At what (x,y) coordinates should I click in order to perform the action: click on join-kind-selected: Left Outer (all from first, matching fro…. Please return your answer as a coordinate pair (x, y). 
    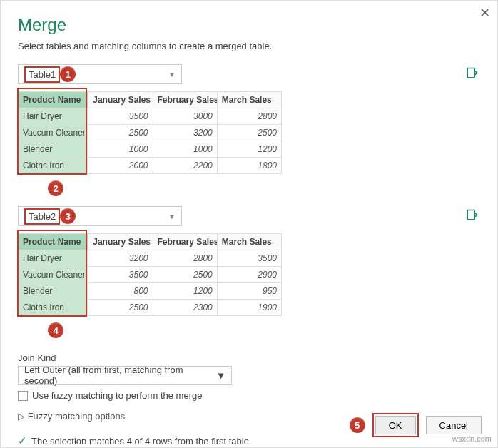
    Looking at the image, I should click on (120, 375).